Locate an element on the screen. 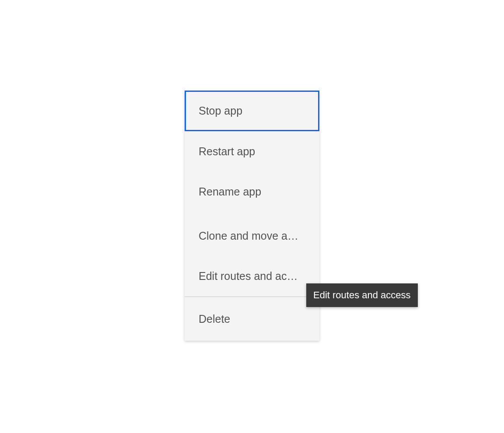 The image size is (504, 433). menu-item-delete: Delete is located at coordinates (252, 319).